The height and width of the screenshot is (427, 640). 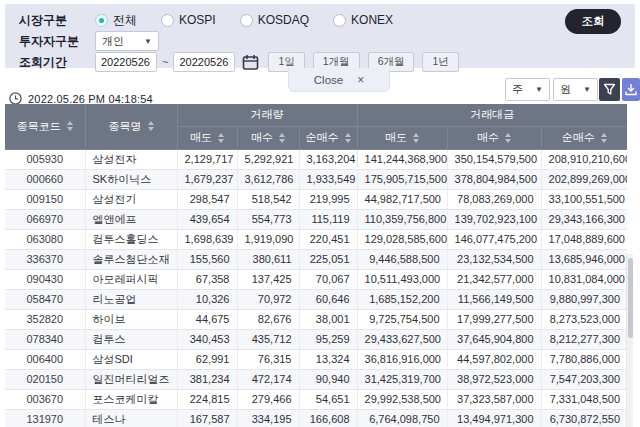 I want to click on unit-currency-select: 원 ▼, so click(x=576, y=90).